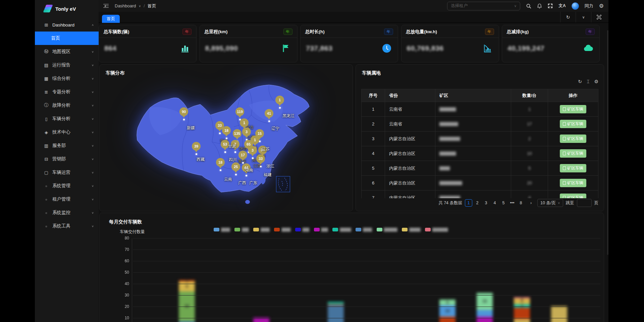 The image size is (644, 322). I want to click on map-pin: 90, so click(184, 112).